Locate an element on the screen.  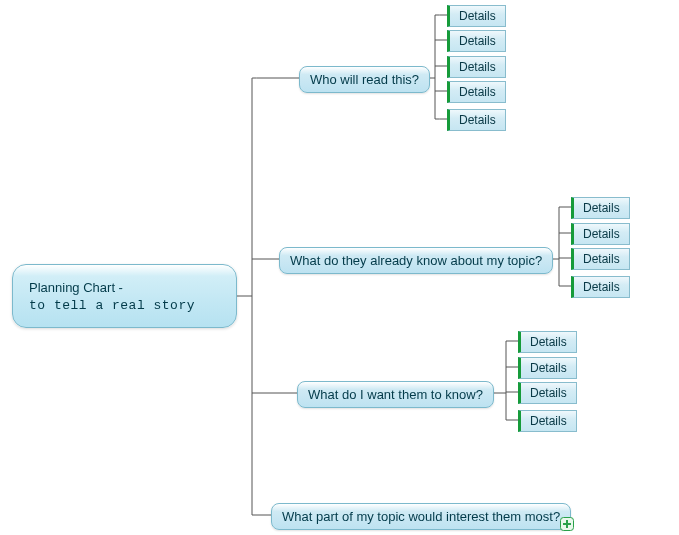
root-subtitle: to tell a real story is located at coordinates (124, 306).